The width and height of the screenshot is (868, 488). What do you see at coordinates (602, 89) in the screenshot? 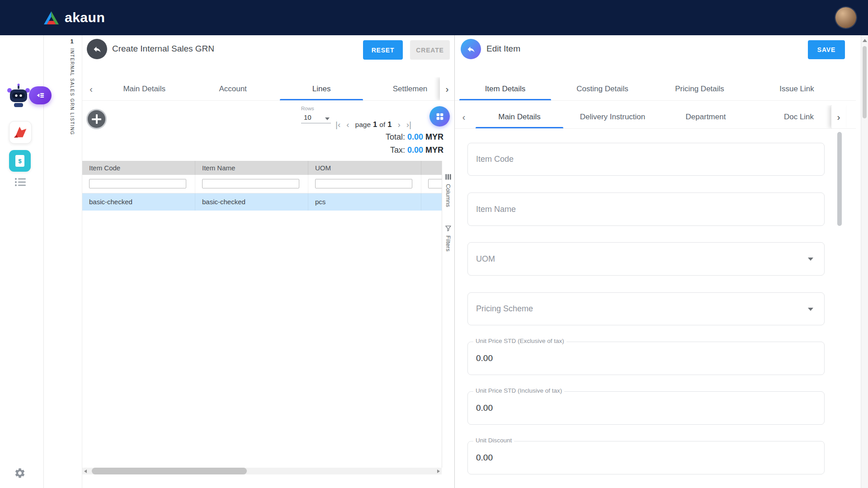
I see `tab-costing-details: Costing Details` at bounding box center [602, 89].